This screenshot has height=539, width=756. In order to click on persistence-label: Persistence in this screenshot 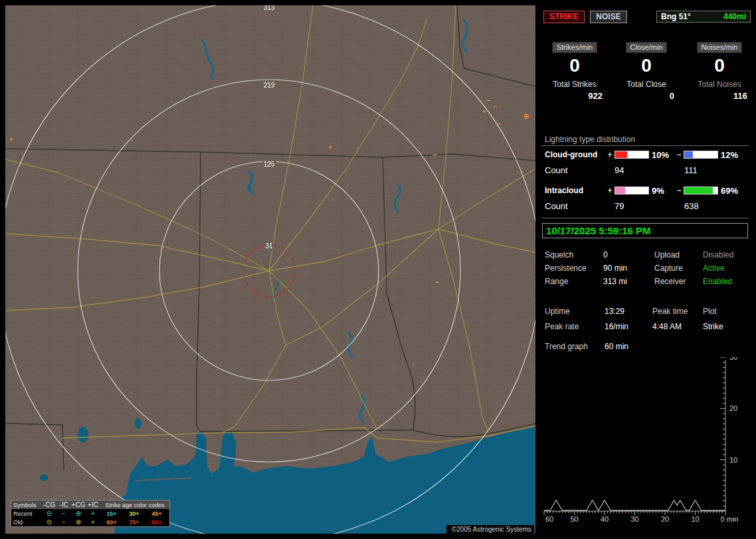, I will do `click(574, 270)`.